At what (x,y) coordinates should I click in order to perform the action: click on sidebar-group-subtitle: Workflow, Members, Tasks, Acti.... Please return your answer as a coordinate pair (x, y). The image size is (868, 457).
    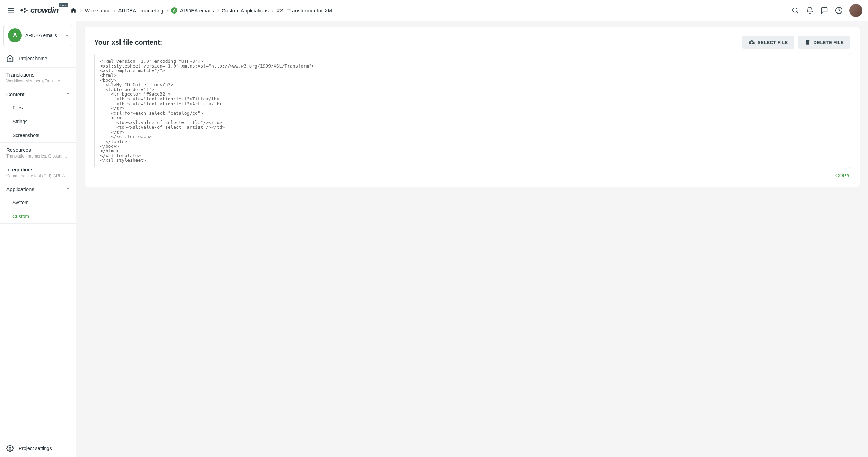
    Looking at the image, I should click on (38, 81).